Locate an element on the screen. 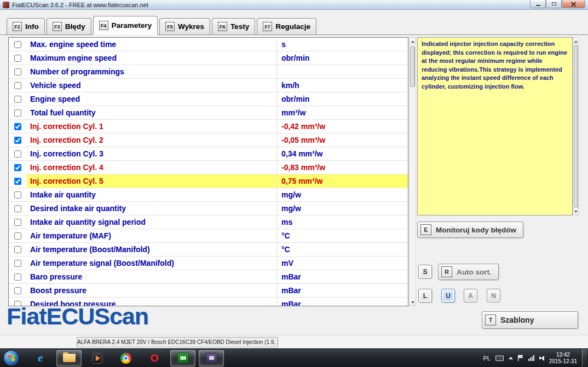  window-title: FiatECUScan 3.6.2 - FREE at www.fiatecus… is located at coordinates (80, 5).